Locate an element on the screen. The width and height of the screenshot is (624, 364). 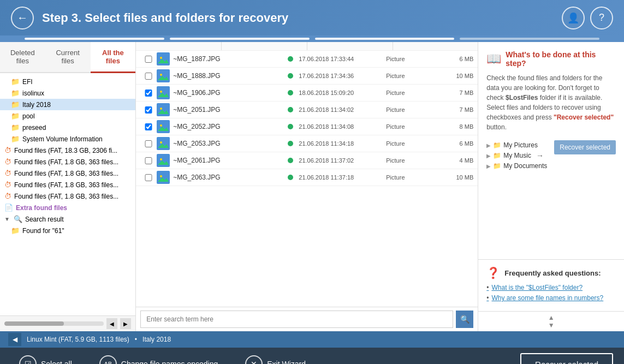
file-size: 10 MB is located at coordinates (454, 177).